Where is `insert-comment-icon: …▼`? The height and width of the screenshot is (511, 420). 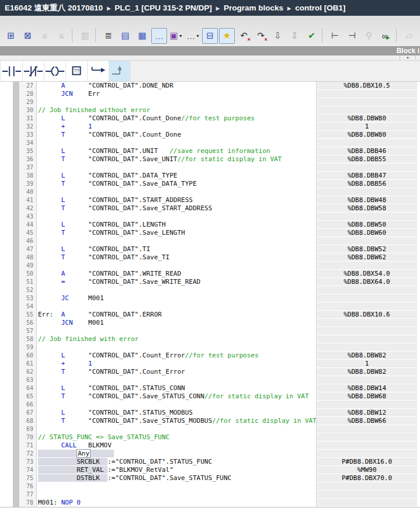
insert-comment-icon: …▼ is located at coordinates (193, 36).